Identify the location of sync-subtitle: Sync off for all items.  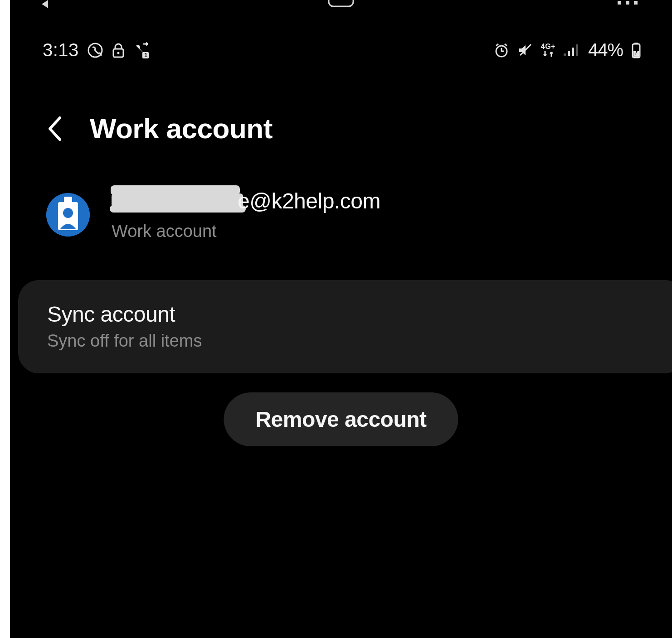
(352, 341).